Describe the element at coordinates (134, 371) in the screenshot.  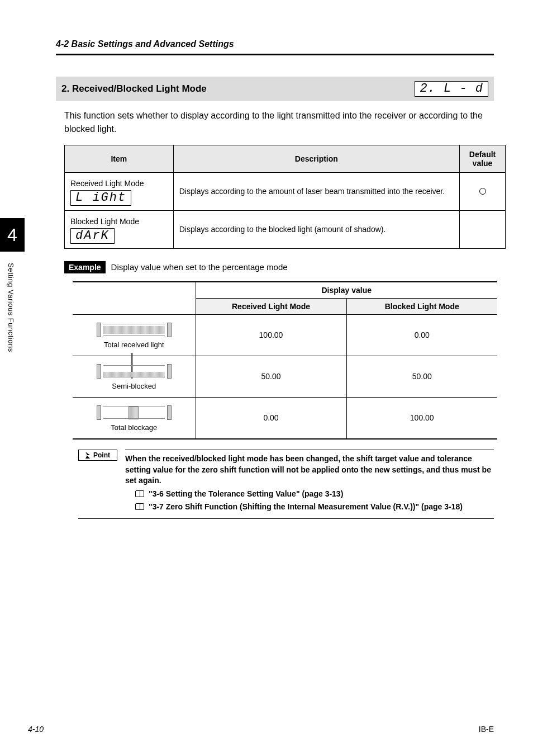
I see `diagram-semi-blocked` at that location.